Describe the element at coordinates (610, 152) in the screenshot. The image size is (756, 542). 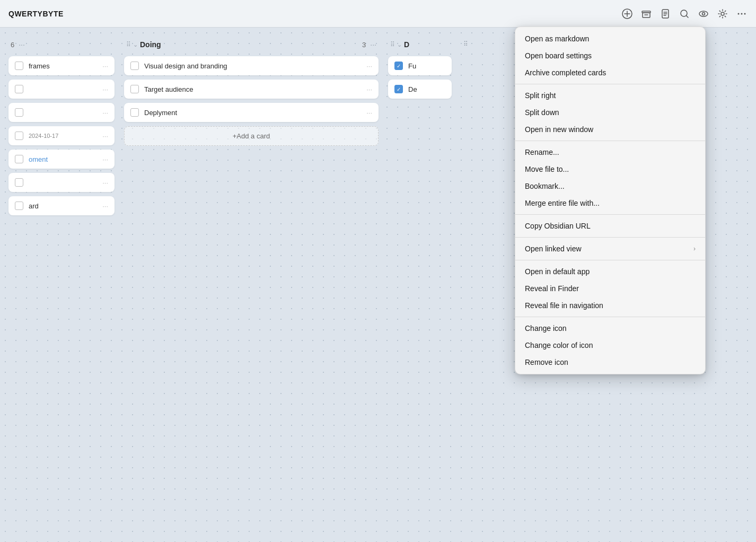
I see `menu-rename: Rename...` at that location.